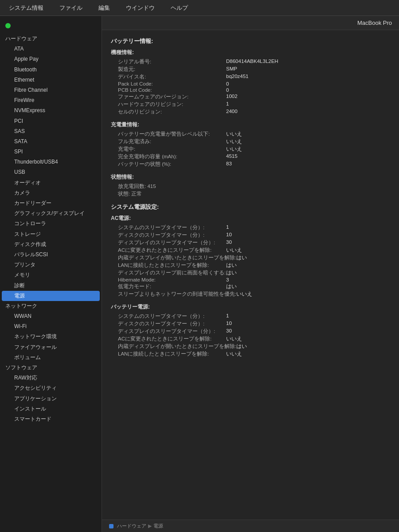 This screenshot has width=399, height=532. I want to click on traffic-light-green, so click(8, 26).